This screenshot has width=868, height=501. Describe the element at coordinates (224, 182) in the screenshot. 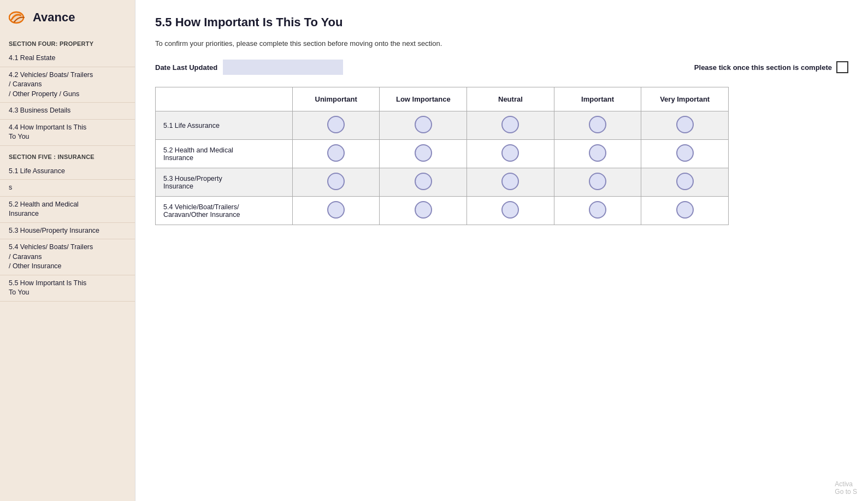

I see `row-label-5-3: 5.3 House/Property Insurance` at that location.